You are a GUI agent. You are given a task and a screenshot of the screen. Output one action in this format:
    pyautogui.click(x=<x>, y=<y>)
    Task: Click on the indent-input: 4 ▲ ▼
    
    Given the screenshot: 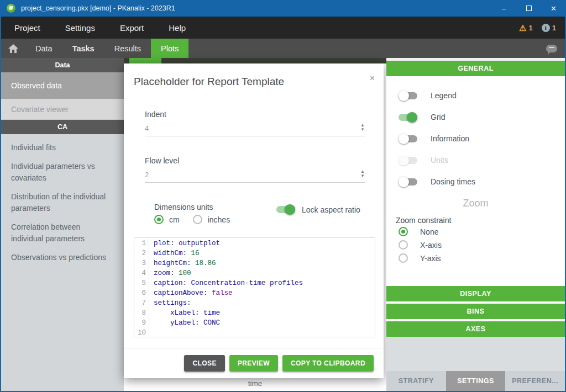 What is the action you would take?
    pyautogui.click(x=255, y=130)
    